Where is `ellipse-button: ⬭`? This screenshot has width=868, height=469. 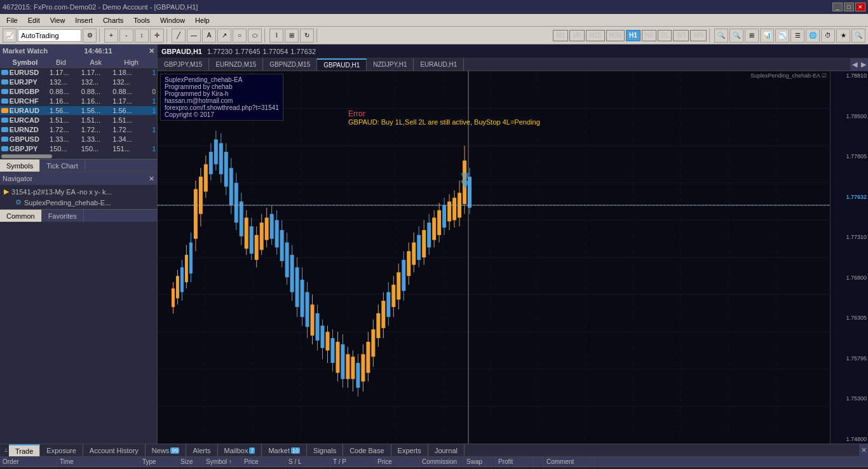 ellipse-button: ⬭ is located at coordinates (255, 36).